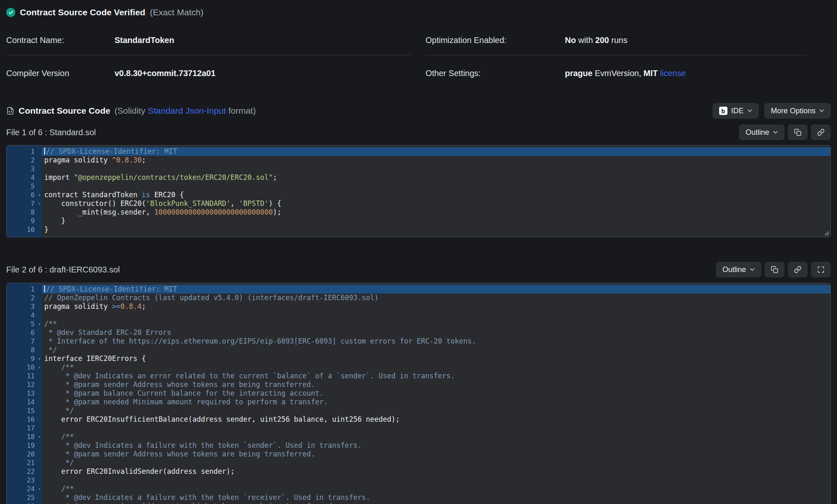 The width and height of the screenshot is (837, 504). I want to click on code-line: * @param sender Address whose tokens are…, so click(436, 385).